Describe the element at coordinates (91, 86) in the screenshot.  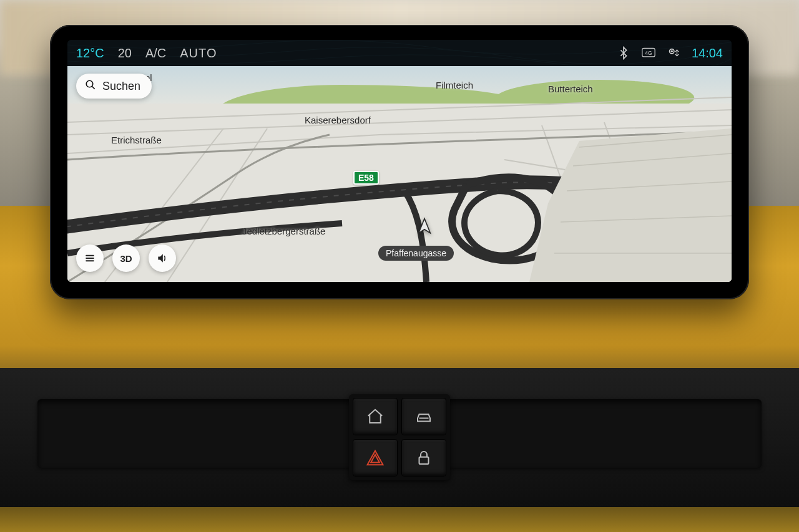
I see `search-icon` at that location.